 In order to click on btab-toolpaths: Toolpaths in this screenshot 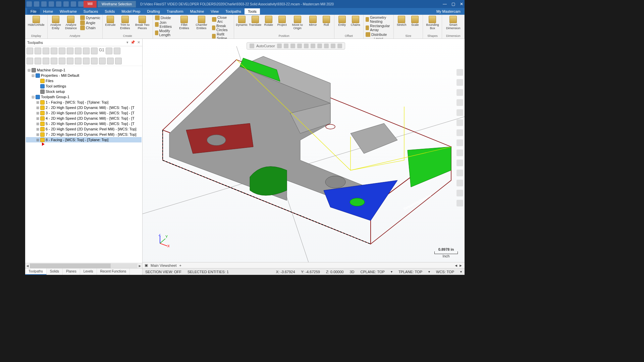, I will do `click(36, 272)`.